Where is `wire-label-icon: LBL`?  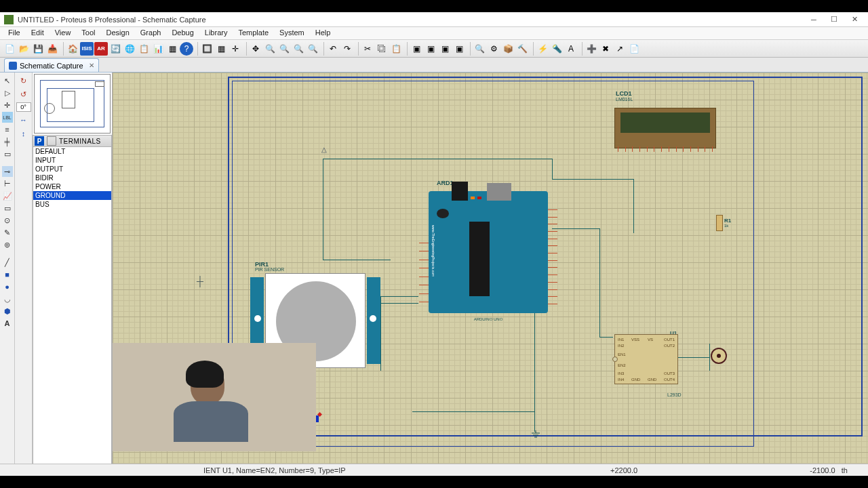
wire-label-icon: LBL is located at coordinates (7, 117).